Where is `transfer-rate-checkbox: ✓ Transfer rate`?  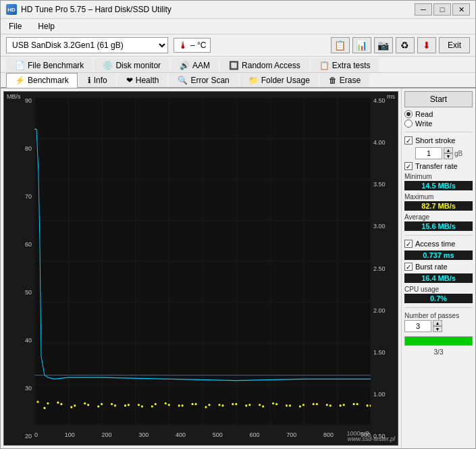
transfer-rate-checkbox: ✓ Transfer rate is located at coordinates (439, 166).